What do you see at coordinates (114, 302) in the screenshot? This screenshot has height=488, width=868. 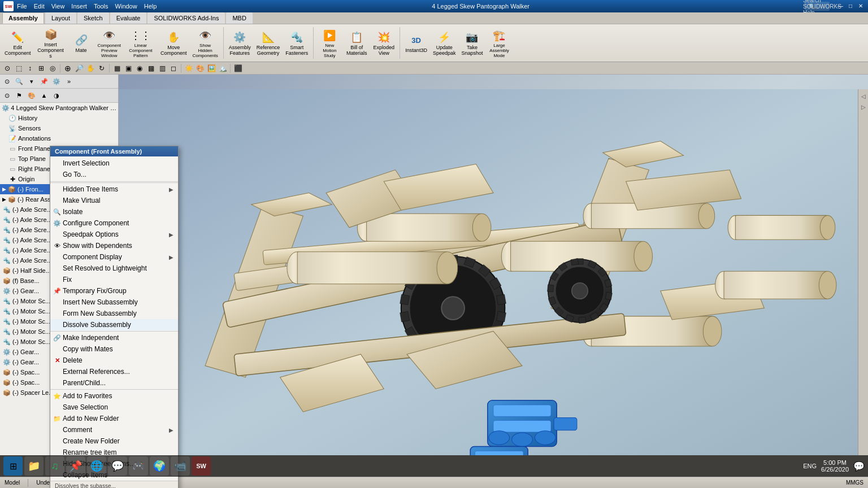 I see `ctx-insert-subassembly: Insert New Subassembly` at bounding box center [114, 302].